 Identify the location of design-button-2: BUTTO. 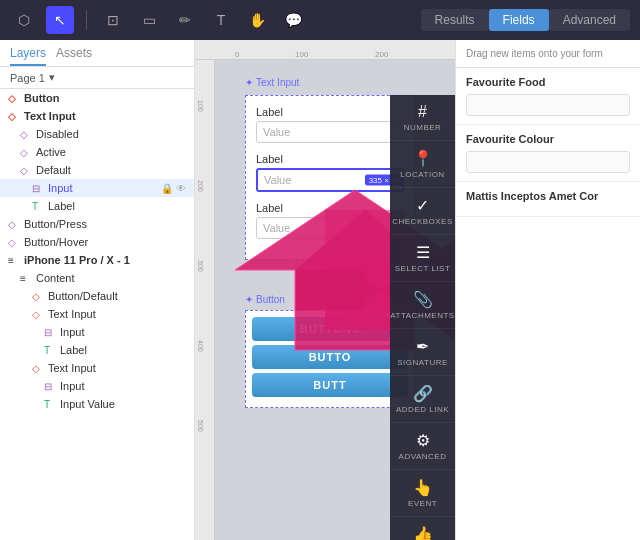
(330, 357).